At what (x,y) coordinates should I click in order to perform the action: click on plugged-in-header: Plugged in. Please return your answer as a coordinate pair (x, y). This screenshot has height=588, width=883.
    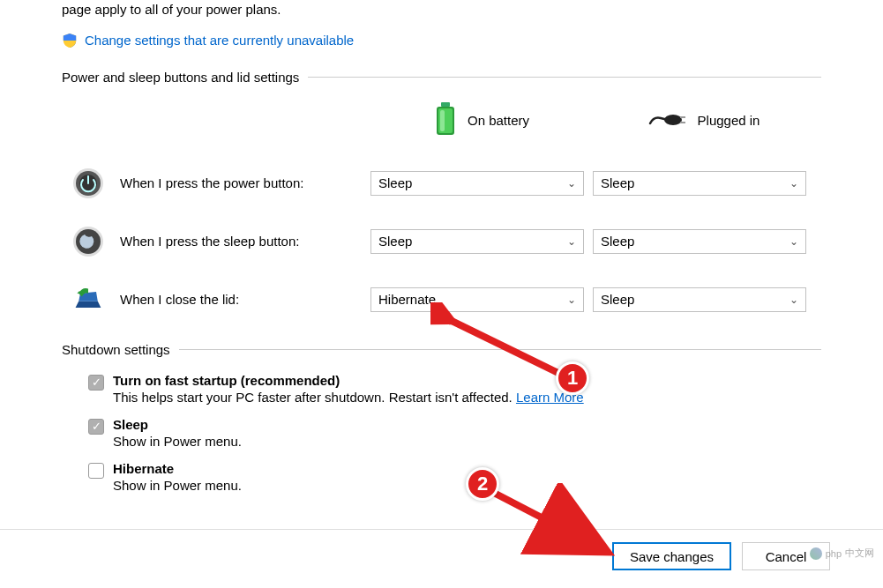
    Looking at the image, I should click on (704, 121).